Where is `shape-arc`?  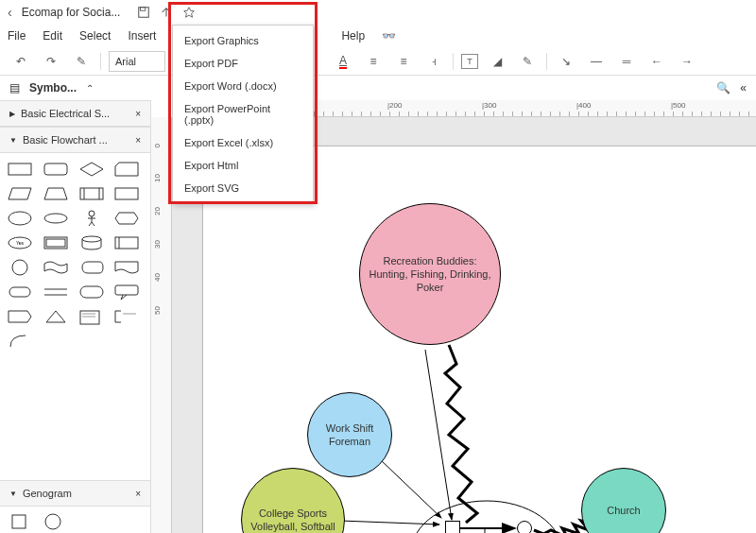 shape-arc is located at coordinates (20, 341).